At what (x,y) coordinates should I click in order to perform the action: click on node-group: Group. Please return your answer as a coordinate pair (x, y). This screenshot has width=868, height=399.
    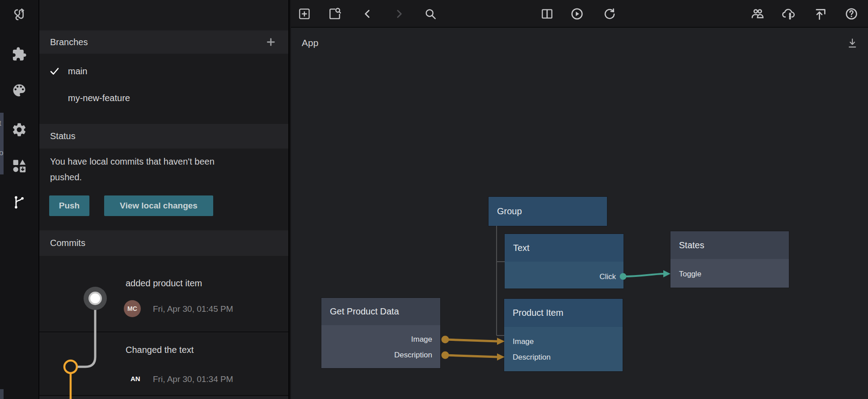
    Looking at the image, I should click on (548, 211).